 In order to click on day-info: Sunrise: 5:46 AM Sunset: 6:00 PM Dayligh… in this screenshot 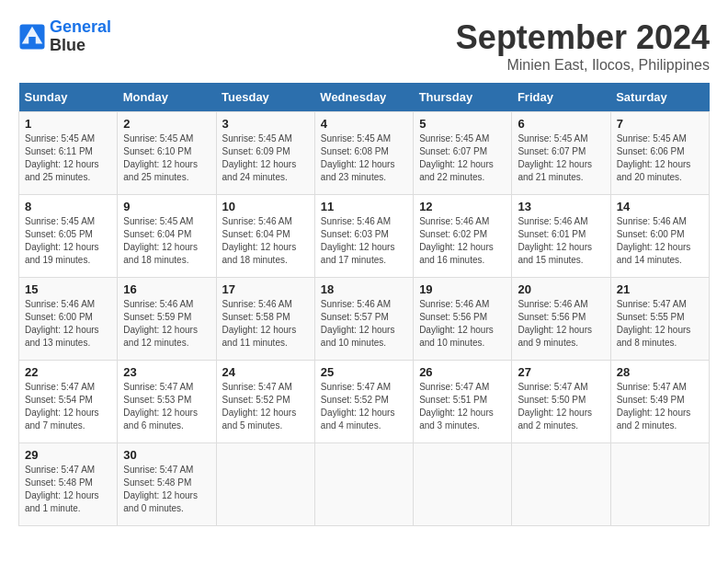, I will do `click(660, 241)`.